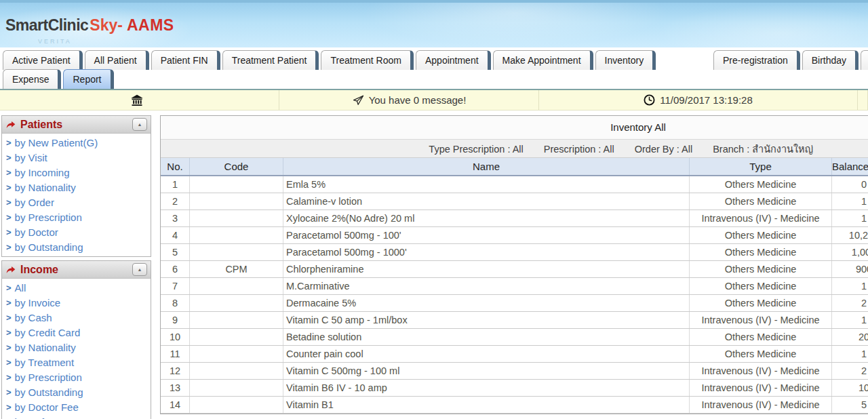 Image resolution: width=868 pixels, height=419 pixels. Describe the element at coordinates (270, 60) in the screenshot. I see `tab-label: Treatment Patient` at that location.